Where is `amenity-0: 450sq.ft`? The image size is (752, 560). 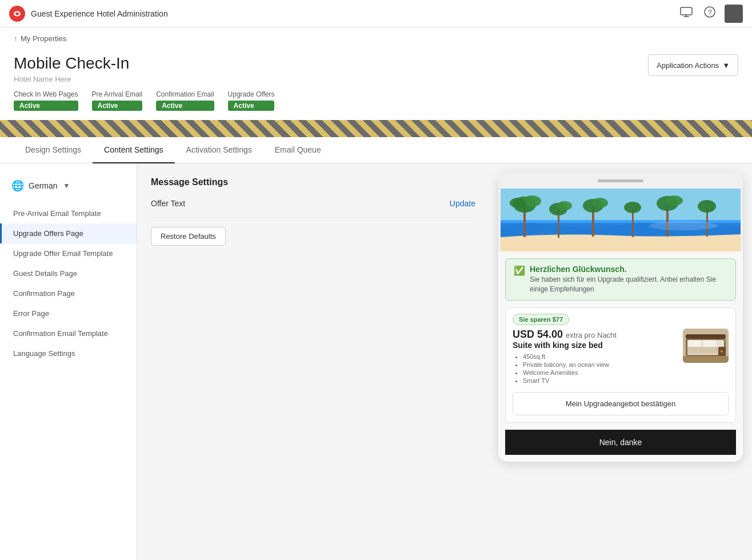
amenity-0: 450sq.ft is located at coordinates (600, 357).